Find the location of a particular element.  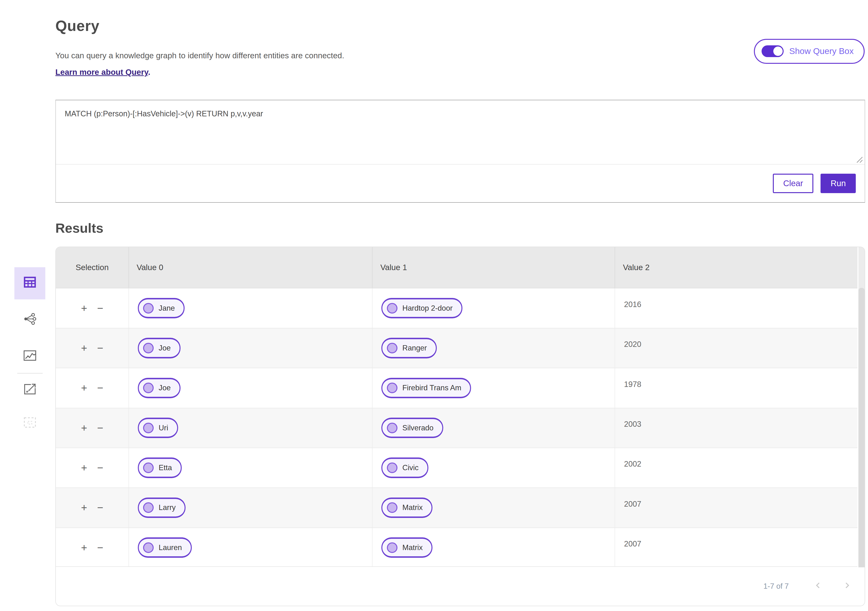

page-description: You can query a knowledge graph to ident… is located at coordinates (460, 56).